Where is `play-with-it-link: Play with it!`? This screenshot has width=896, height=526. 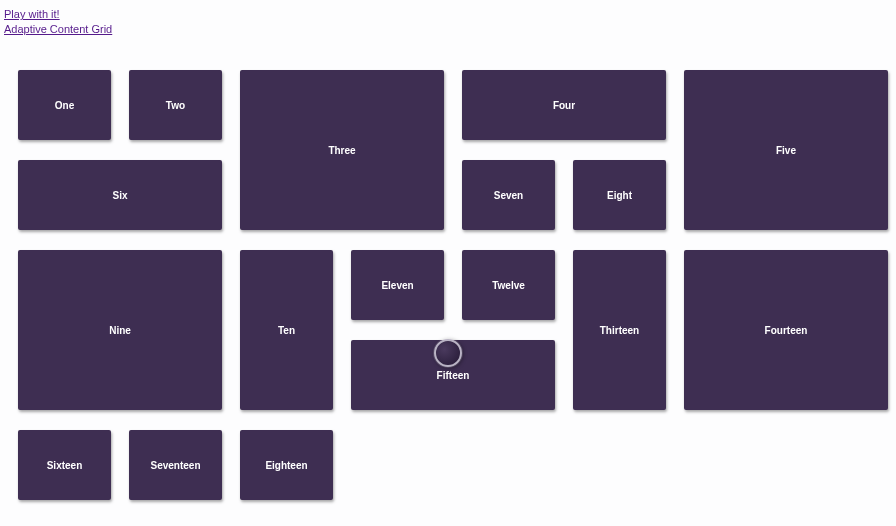 play-with-it-link: Play with it! is located at coordinates (32, 14).